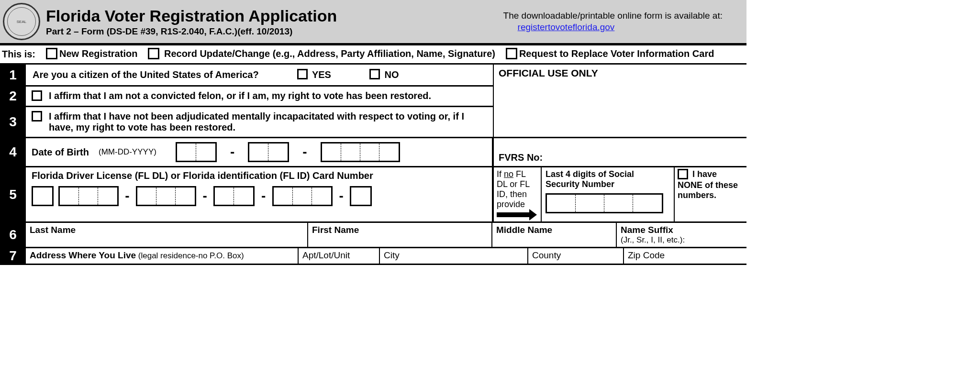  Describe the element at coordinates (559, 27) in the screenshot. I see `download-link: registertovoteflorida.gov` at that location.